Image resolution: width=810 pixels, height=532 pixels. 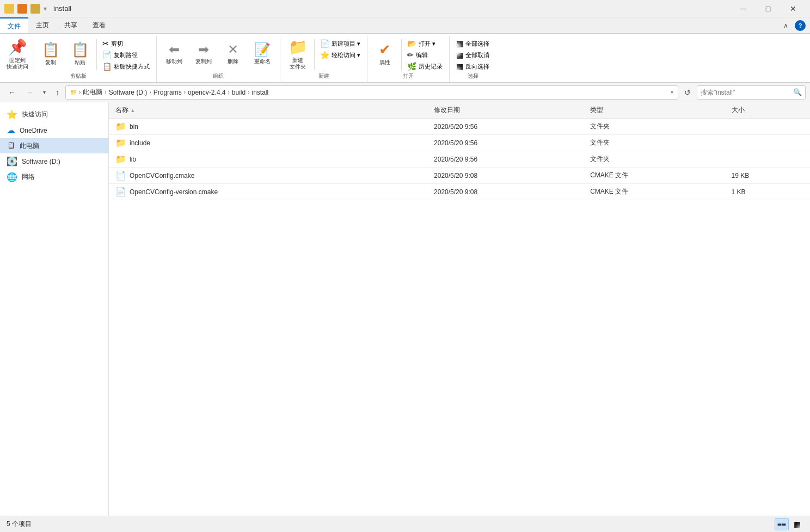 I want to click on btn-pin: 📌 固定到快速访问, so click(x=17, y=54).